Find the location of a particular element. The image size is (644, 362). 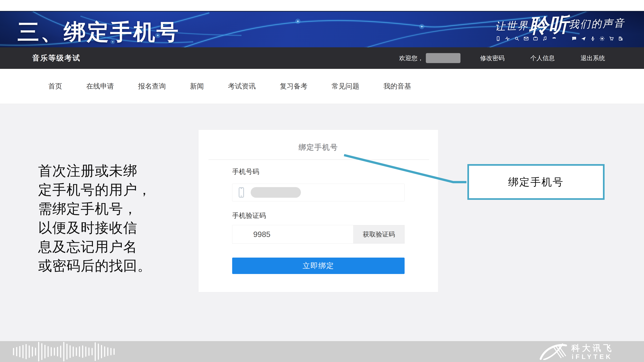

note-line: 息及忘记用户名 is located at coordinates (95, 247).